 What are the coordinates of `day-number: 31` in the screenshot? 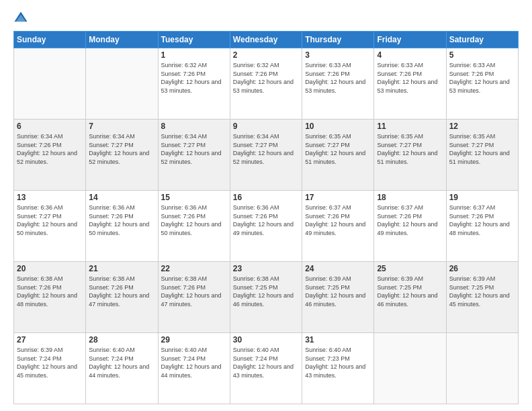 It's located at (338, 340).